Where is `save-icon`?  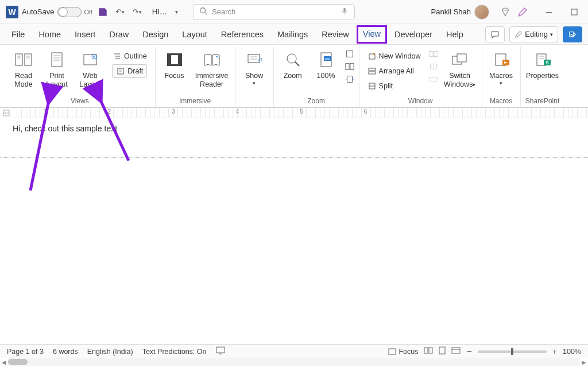
save-icon is located at coordinates (103, 12).